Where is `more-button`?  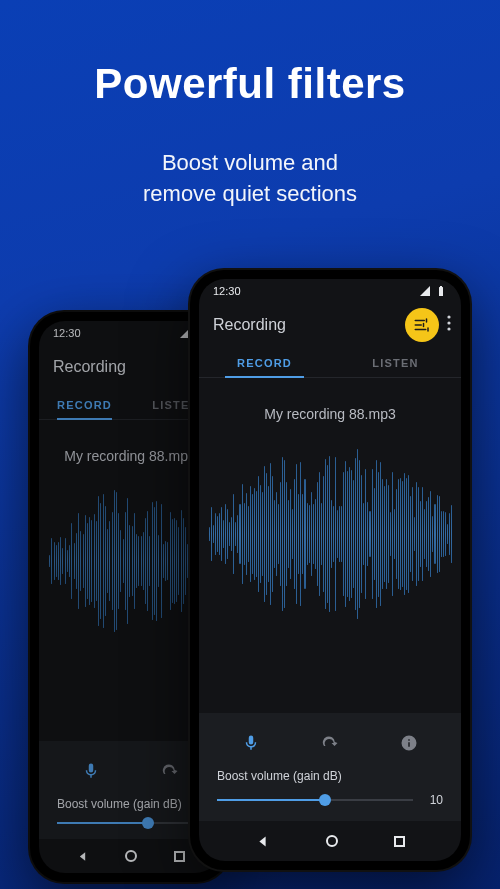
more-button is located at coordinates (449, 325).